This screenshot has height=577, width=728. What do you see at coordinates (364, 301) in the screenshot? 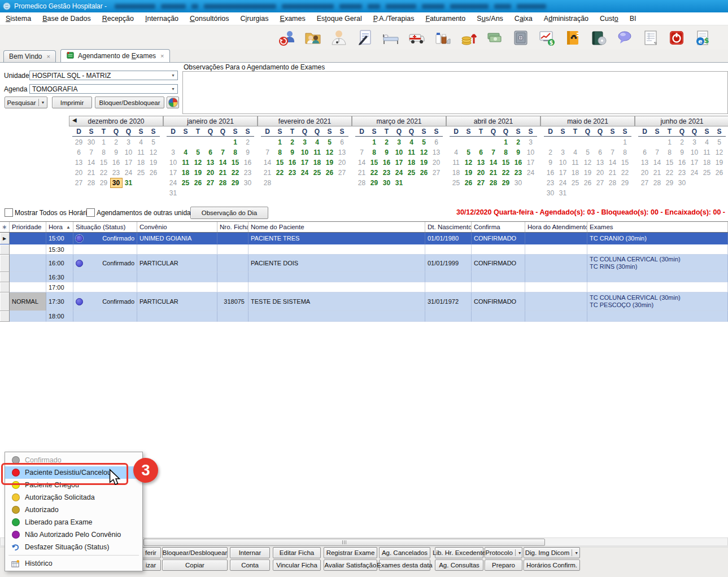
I see `table-row: NORMAL17:30ConfirmadoPARTICULAR318075TES…` at bounding box center [364, 301].